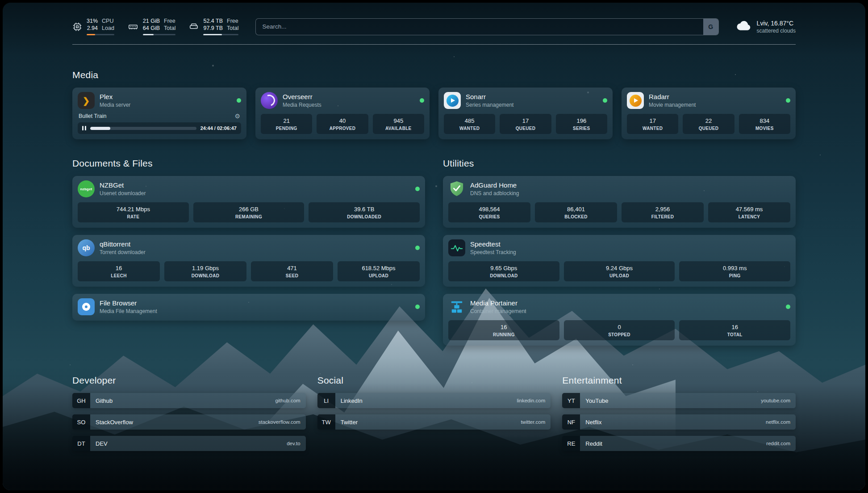 The width and height of the screenshot is (868, 493). What do you see at coordinates (735, 330) in the screenshot?
I see `stat: 16 TOTAL` at bounding box center [735, 330].